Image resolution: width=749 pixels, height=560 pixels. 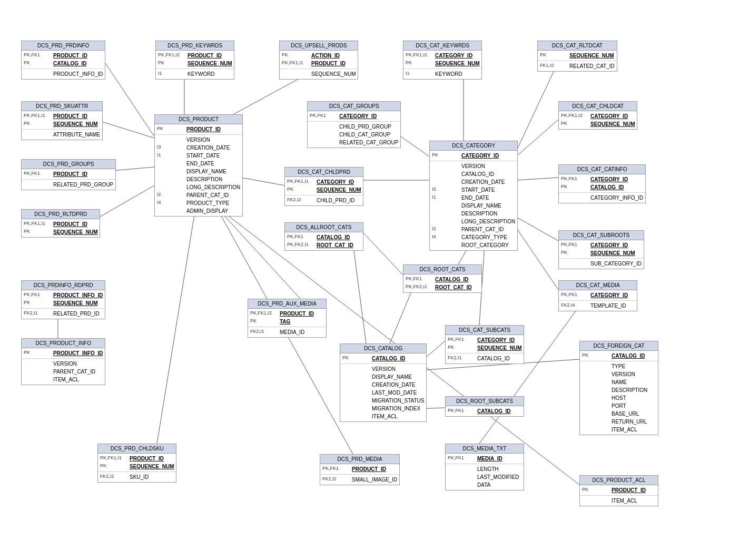 What do you see at coordinates (324, 228) in the screenshot?
I see `table-header-dcs_allroot_cats: DCS_ALLROOT_CATS` at bounding box center [324, 228].